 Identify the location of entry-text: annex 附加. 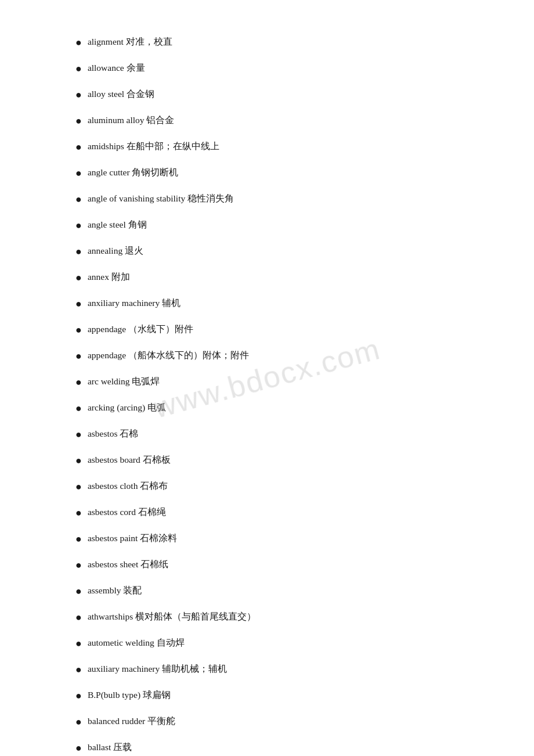
(273, 278).